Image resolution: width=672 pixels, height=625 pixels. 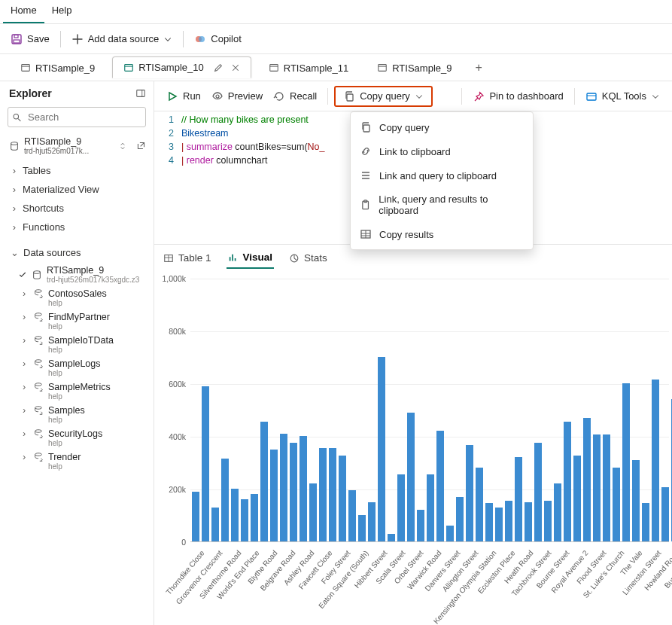 What do you see at coordinates (77, 252) in the screenshot?
I see `datasources-section: ⌄Data sources` at bounding box center [77, 252].